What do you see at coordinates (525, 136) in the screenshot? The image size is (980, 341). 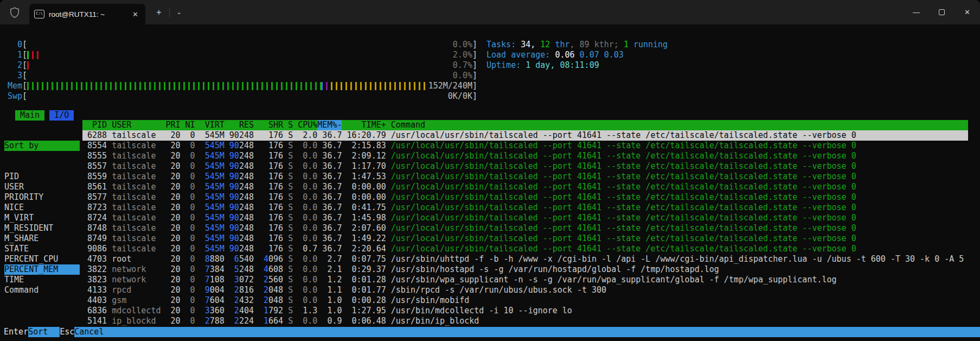 I see `process-row-6288: 6288tailscale200545M90248176S2.036.716:2…` at bounding box center [525, 136].